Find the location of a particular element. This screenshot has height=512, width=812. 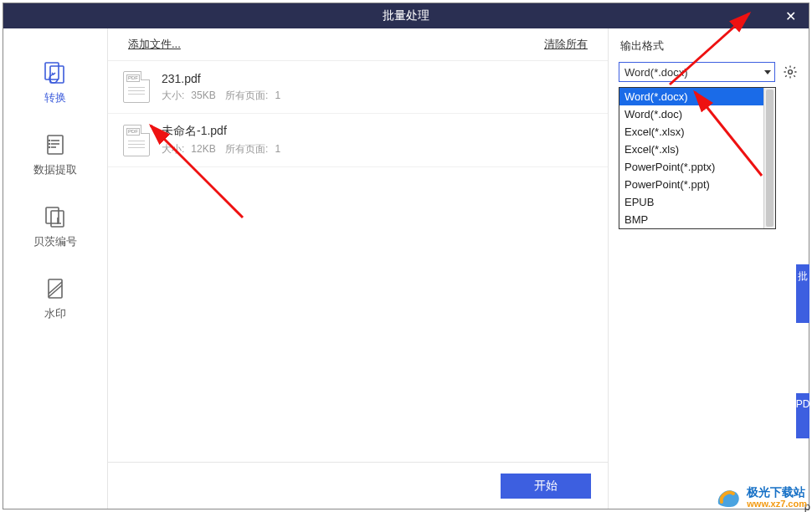

sidebar: 转换 数据提取 is located at coordinates (55, 269).